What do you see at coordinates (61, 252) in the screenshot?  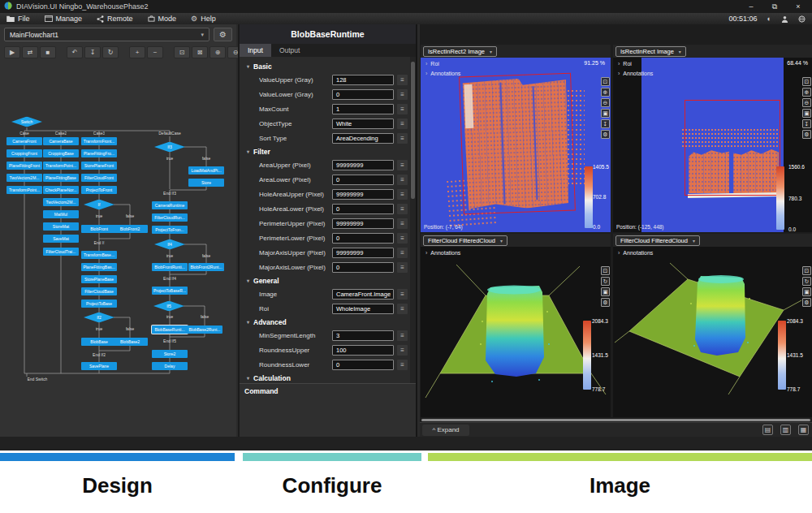 I see `flow-node-filtercloudtrai: FilterCloudTrai...` at bounding box center [61, 252].